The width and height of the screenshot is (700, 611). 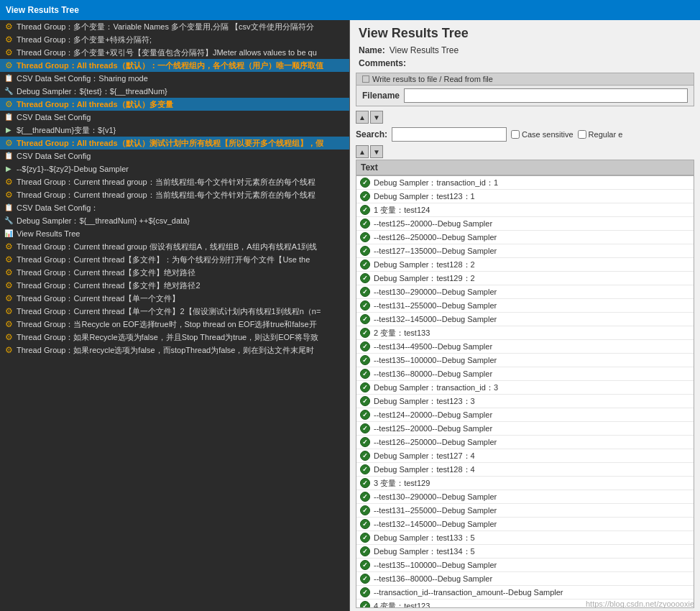 What do you see at coordinates (525, 388) in the screenshot?
I see `result-item: ✓Debug Sampler：transaction_id：3` at bounding box center [525, 388].